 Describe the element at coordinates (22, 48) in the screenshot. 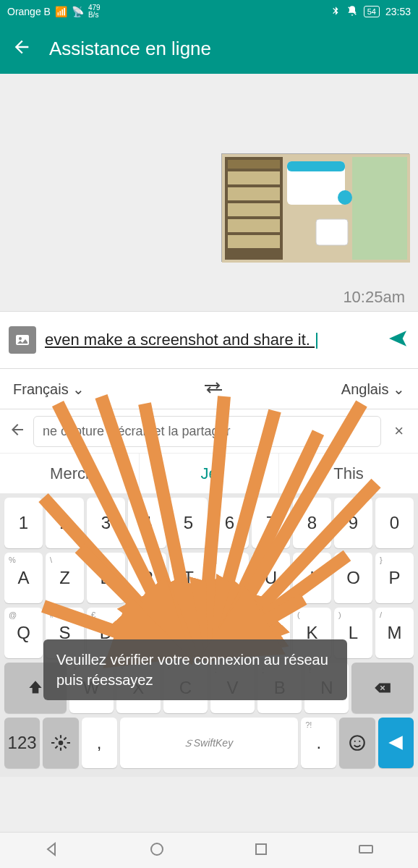

I see `back-button` at that location.